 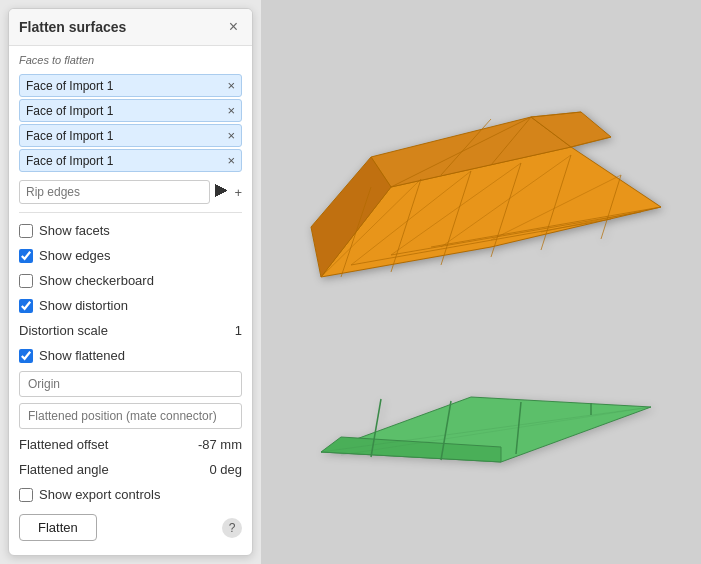 I want to click on remove-face-3-button: ×, so click(x=231, y=136).